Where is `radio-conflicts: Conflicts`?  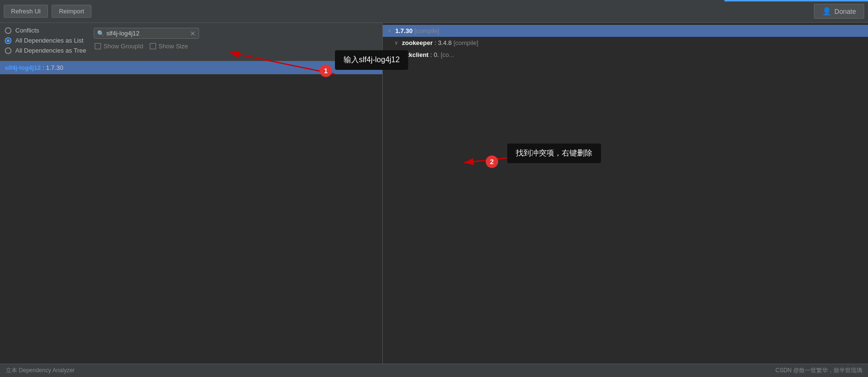 radio-conflicts: Conflicts is located at coordinates (45, 31).